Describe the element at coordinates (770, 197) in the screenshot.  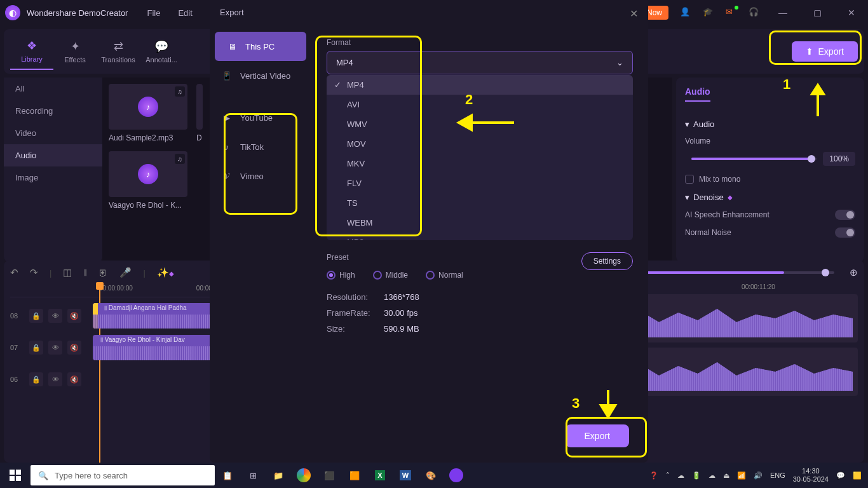
I see `denoise-section-header: ▾Denoise◆` at that location.